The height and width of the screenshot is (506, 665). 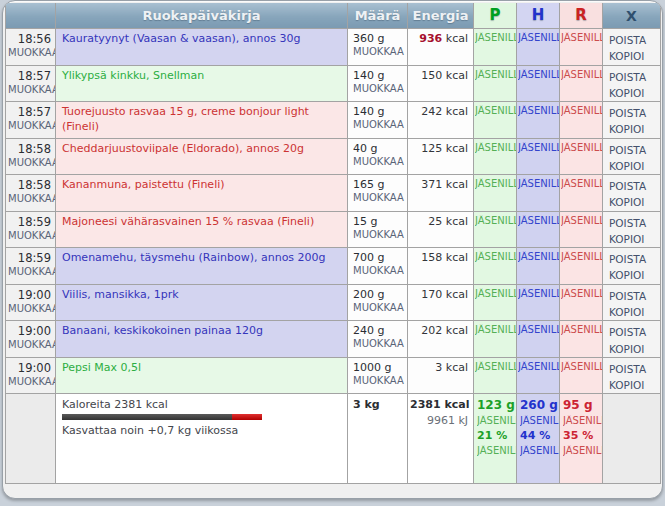 I want to click on food-name-link: Tuorejuusto rasvaa 15 g, creme bonjour l…, so click(x=186, y=119).